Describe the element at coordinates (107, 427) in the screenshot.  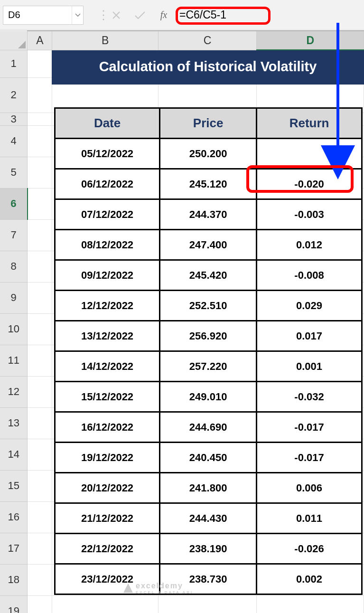
I see `cell-date: 16/12/2022` at that location.